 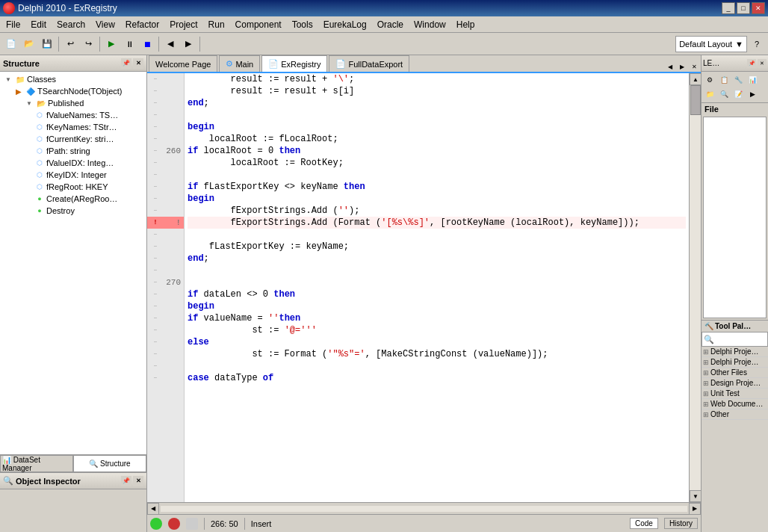 What do you see at coordinates (424, 508) in the screenshot?
I see `horizontal-scrollbar: ◀ ▶` at bounding box center [424, 508].